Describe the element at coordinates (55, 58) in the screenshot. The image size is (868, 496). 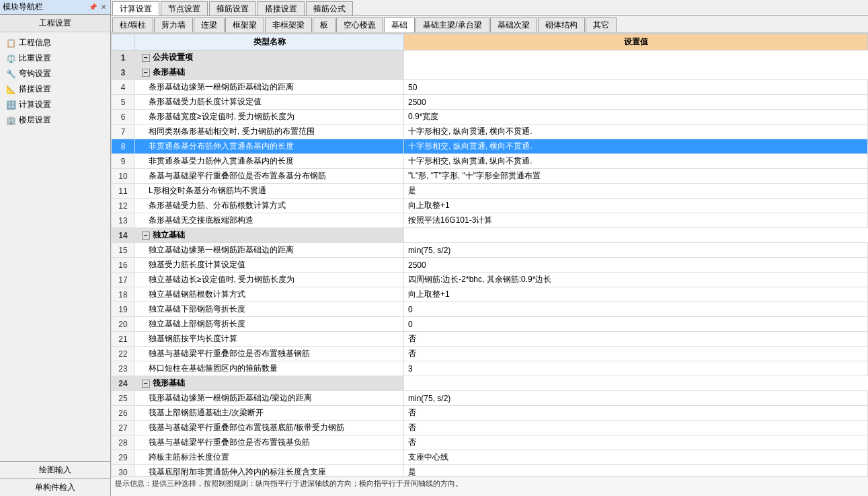
I see `sidebar-item-compare-weight: ⚖️比重设置` at that location.